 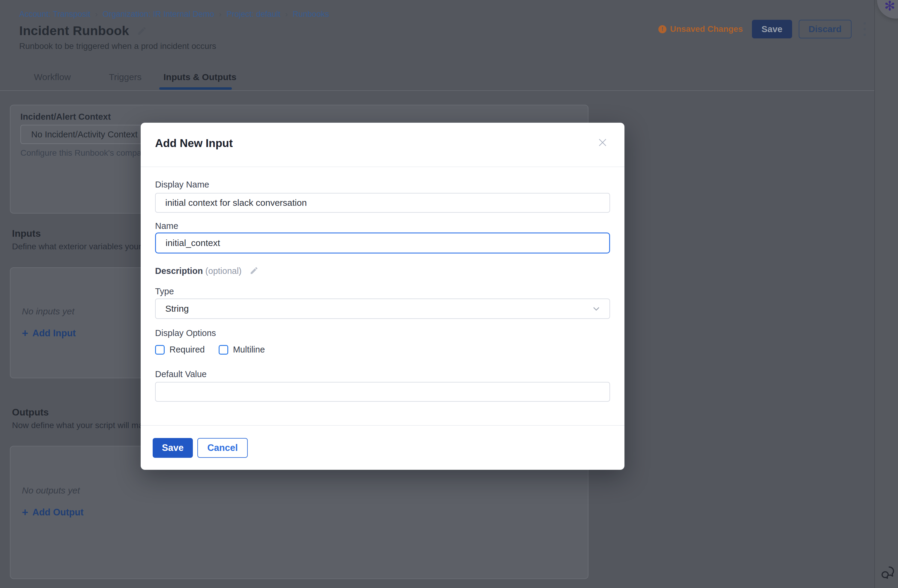 What do you see at coordinates (53, 513) in the screenshot?
I see `add-output-button: + Add Output` at bounding box center [53, 513].